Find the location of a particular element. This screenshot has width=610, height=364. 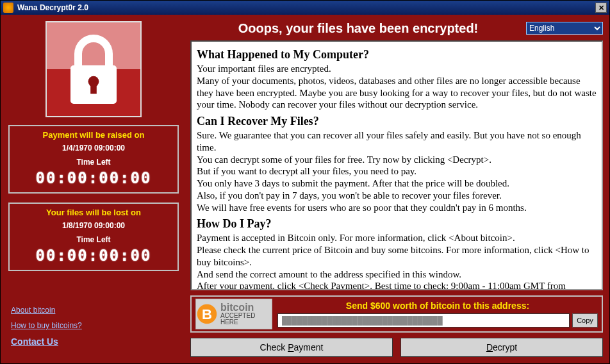

msg-p1b: Many of your documents, photos, videos, … is located at coordinates (397, 93).